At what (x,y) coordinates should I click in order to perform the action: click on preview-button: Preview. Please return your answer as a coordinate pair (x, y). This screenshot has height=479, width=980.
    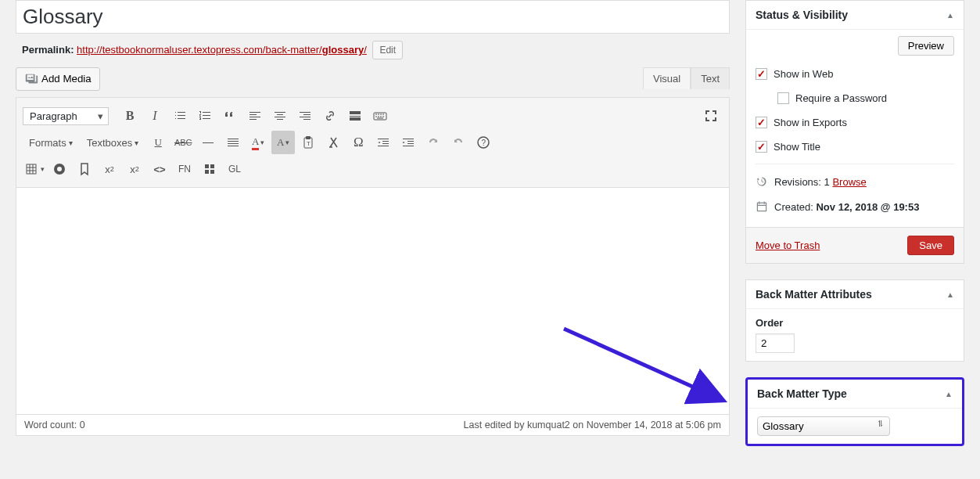
    Looking at the image, I should click on (926, 45).